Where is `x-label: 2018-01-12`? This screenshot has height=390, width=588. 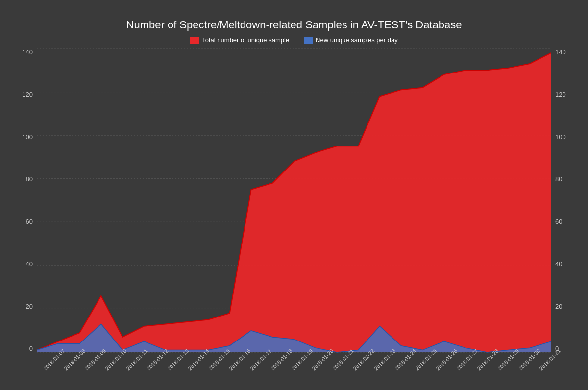
x-label: 2018-01-12 is located at coordinates (154, 363).